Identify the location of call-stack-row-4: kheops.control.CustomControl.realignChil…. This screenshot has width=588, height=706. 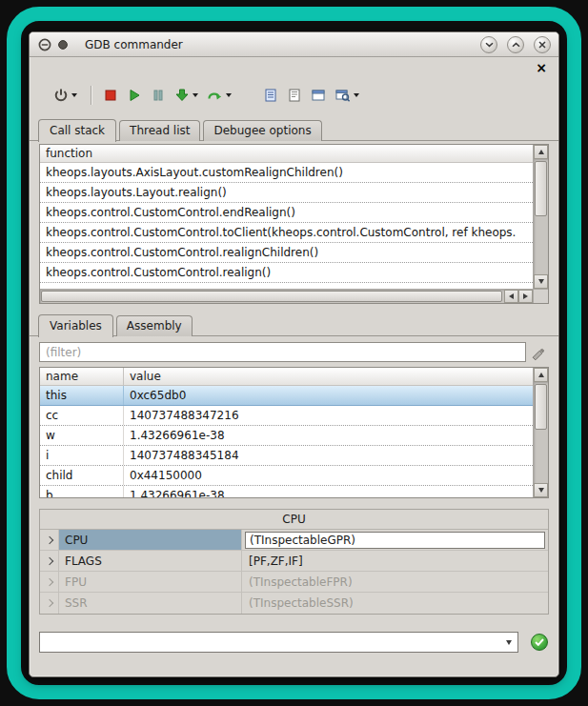
(286, 253).